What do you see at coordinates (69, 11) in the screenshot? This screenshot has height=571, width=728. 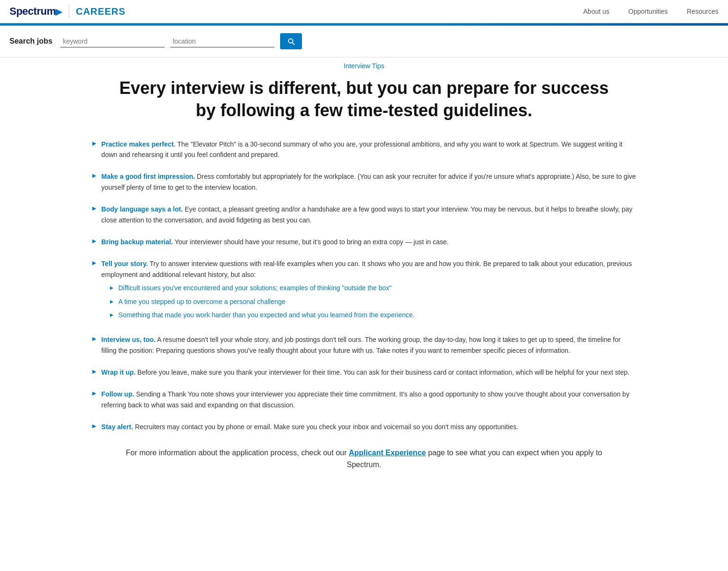 I see `logo-divider` at bounding box center [69, 11].